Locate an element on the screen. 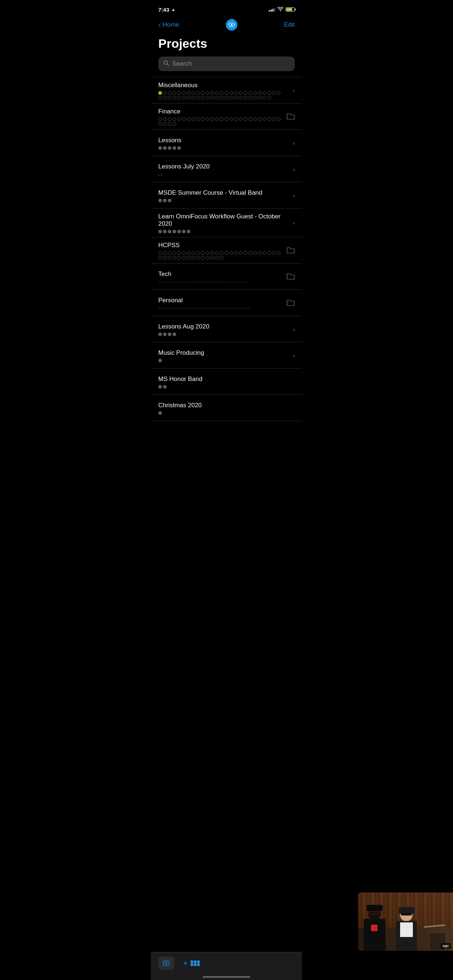  list-item: Tech ››››››››››››››››››››››››››››››››››› is located at coordinates (226, 277).